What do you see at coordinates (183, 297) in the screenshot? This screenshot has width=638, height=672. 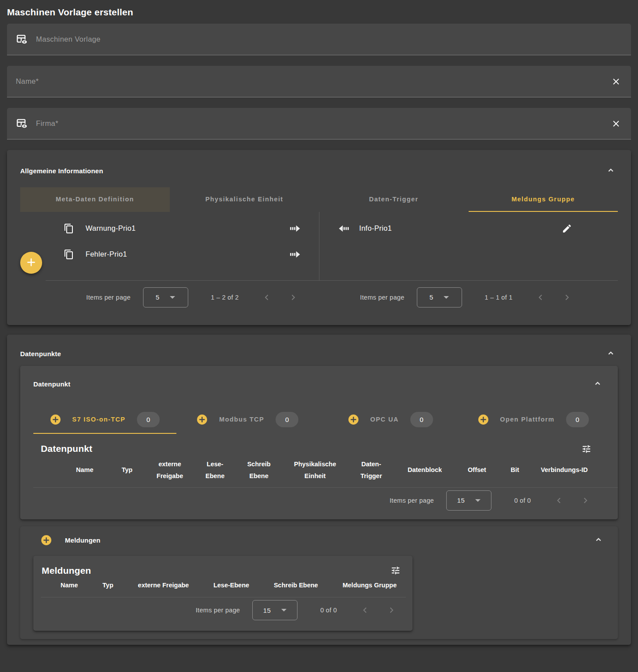 I see `available-paginator: Items per page 5 1 – 2 of 2` at bounding box center [183, 297].